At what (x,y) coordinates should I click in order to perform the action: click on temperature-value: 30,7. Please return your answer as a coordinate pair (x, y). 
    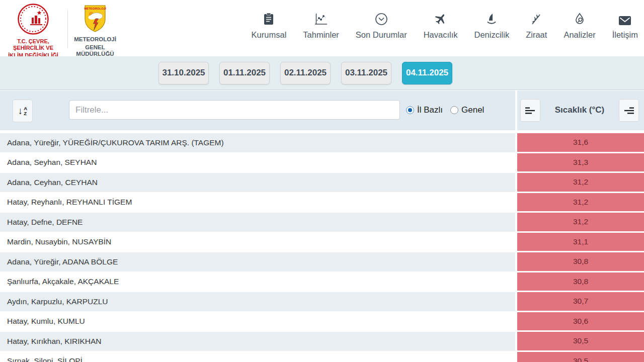
    Looking at the image, I should click on (581, 301).